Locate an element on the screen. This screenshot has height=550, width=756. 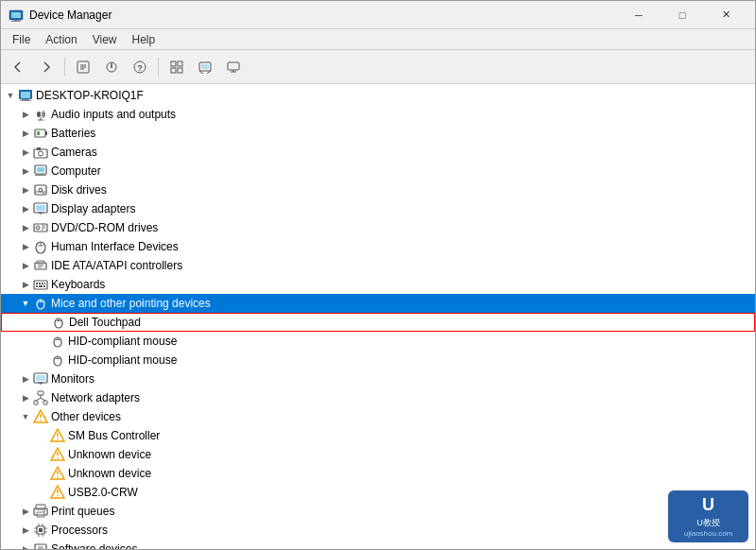
tree-item-display: ▶ Display adapters is located at coordinates (378, 209).